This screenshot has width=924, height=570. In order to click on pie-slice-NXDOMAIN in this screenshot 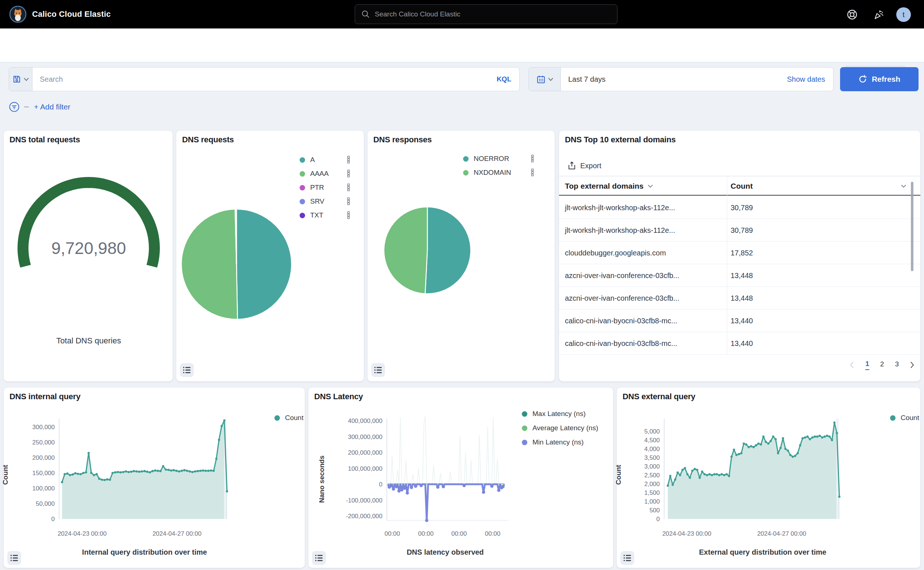, I will do `click(406, 250)`.